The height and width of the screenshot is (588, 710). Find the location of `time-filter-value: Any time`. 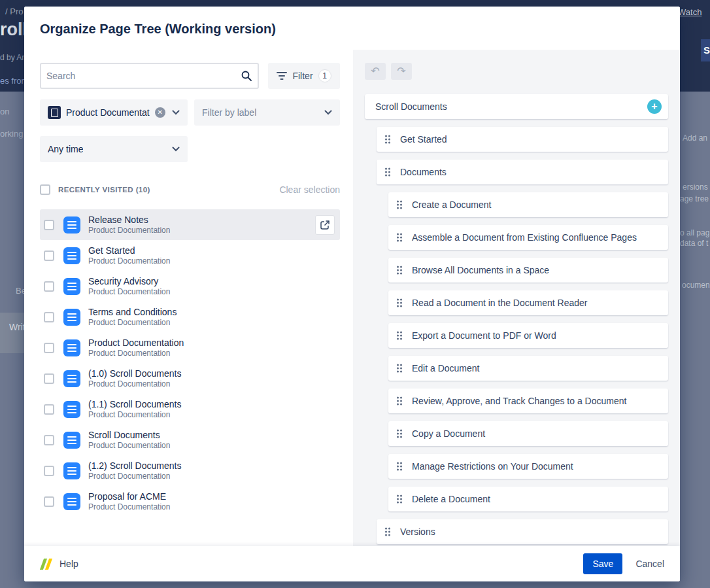

time-filter-value: Any time is located at coordinates (65, 149).